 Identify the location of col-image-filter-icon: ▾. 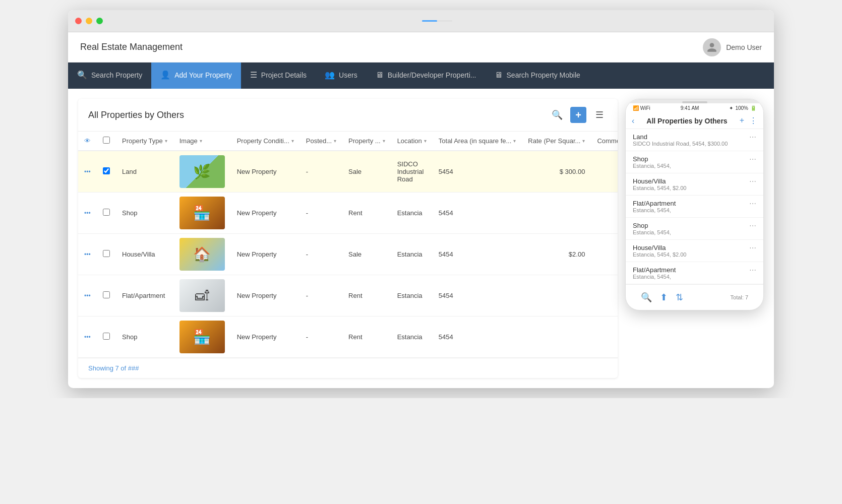
(201, 141).